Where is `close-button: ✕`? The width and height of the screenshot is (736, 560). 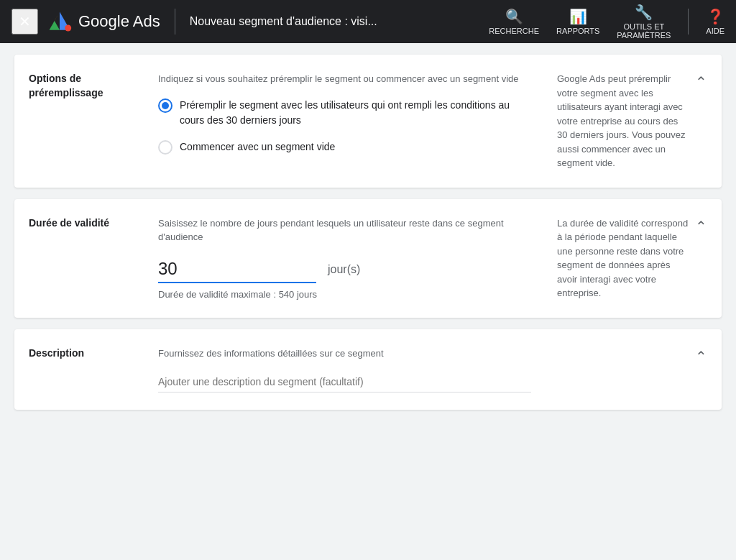 close-button: ✕ is located at coordinates (24, 22).